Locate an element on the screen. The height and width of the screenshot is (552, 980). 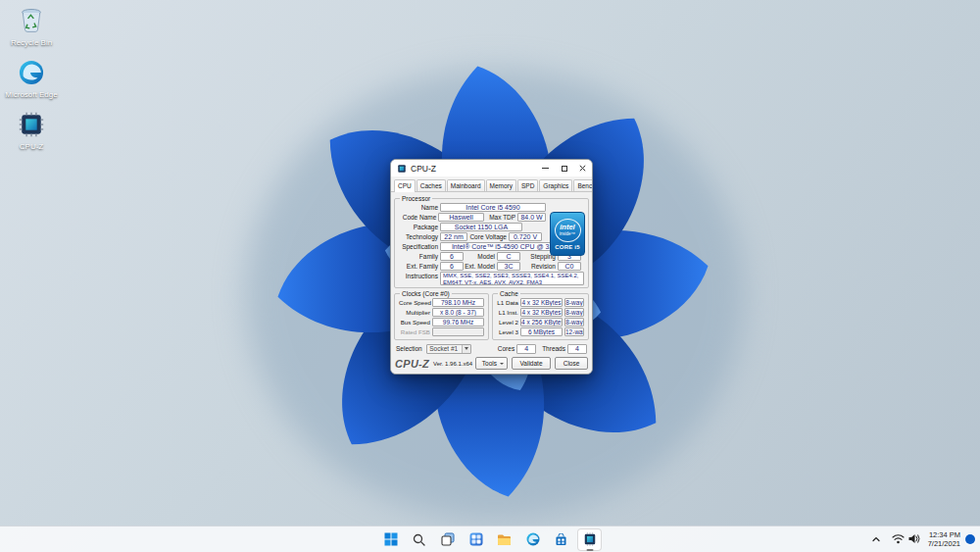
notifications-badge is located at coordinates (970, 539).